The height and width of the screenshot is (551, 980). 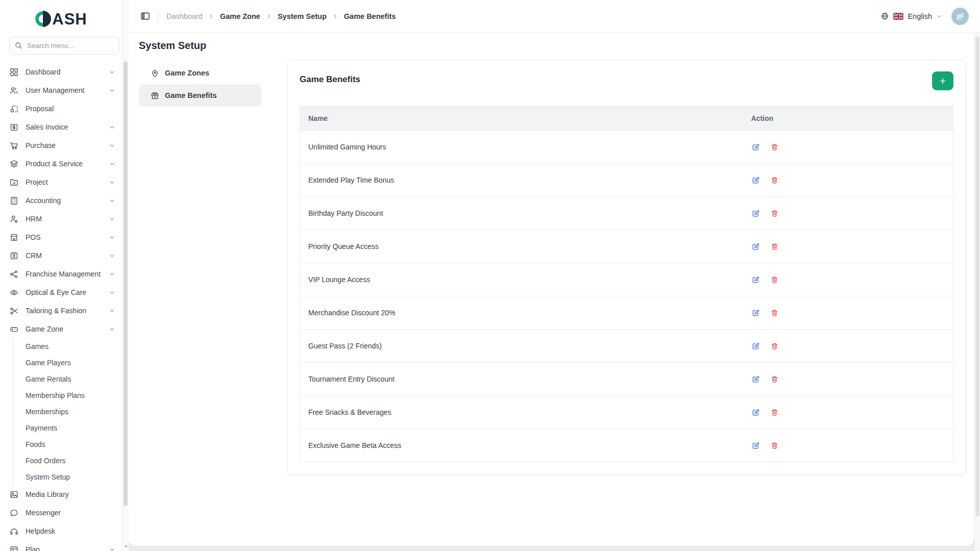 I want to click on sidebar-item-games: Games, so click(x=74, y=346).